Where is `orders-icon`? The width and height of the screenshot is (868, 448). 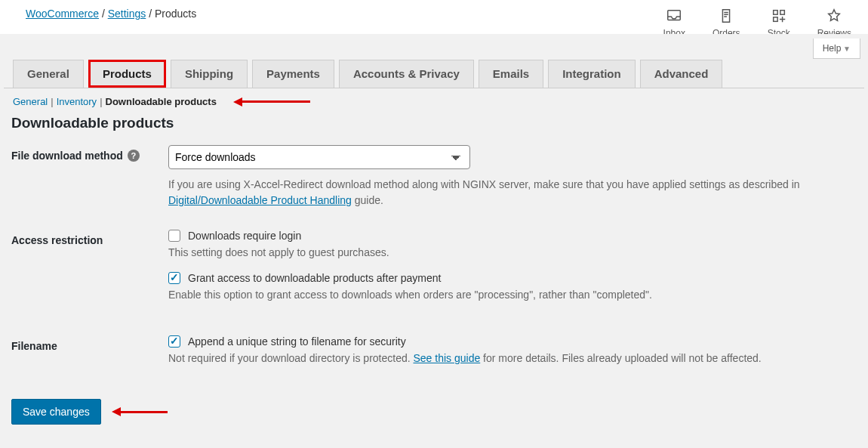 orders-icon is located at coordinates (726, 17).